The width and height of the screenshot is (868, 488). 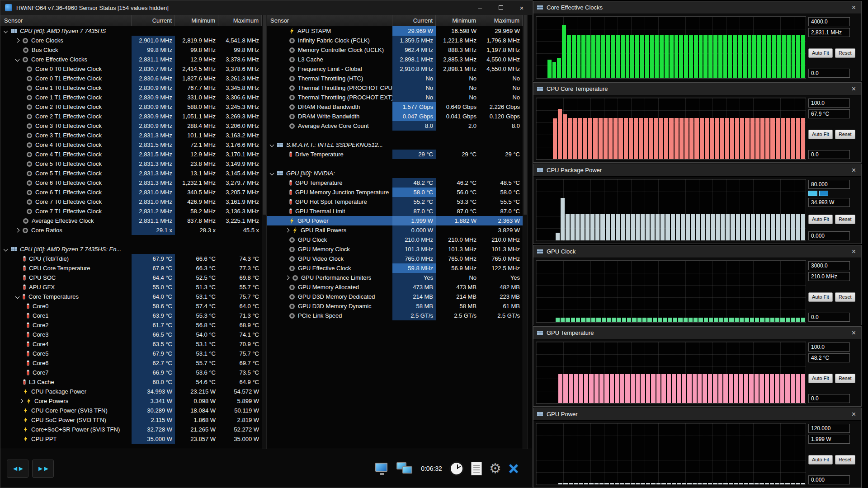 What do you see at coordinates (131, 315) in the screenshot?
I see `sensor-row: Core163.9 °C55.3 °C71.3 °C` at bounding box center [131, 315].